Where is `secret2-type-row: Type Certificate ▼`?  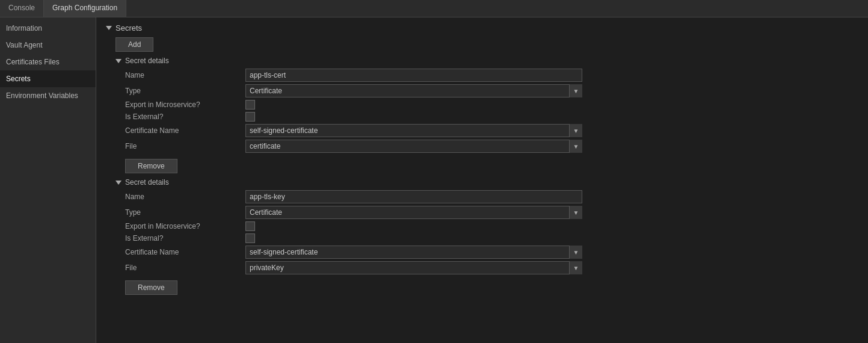 secret2-type-row: Type Certificate ▼ is located at coordinates (487, 212).